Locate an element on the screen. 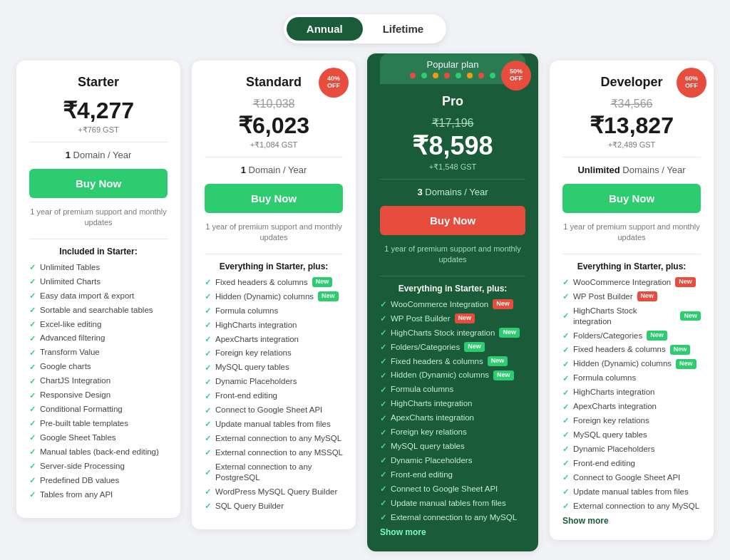  plan-name: Starter is located at coordinates (98, 83).